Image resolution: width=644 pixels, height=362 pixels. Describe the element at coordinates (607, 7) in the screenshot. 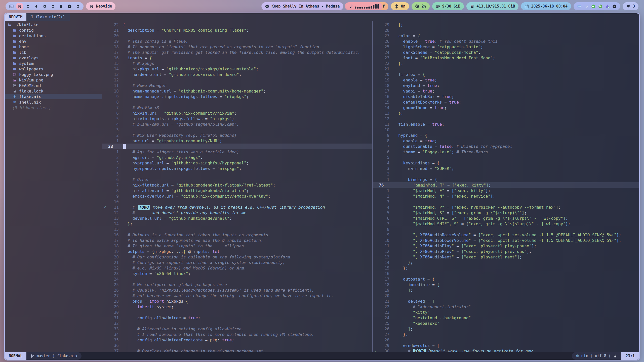

I see `sync-icon` at that location.